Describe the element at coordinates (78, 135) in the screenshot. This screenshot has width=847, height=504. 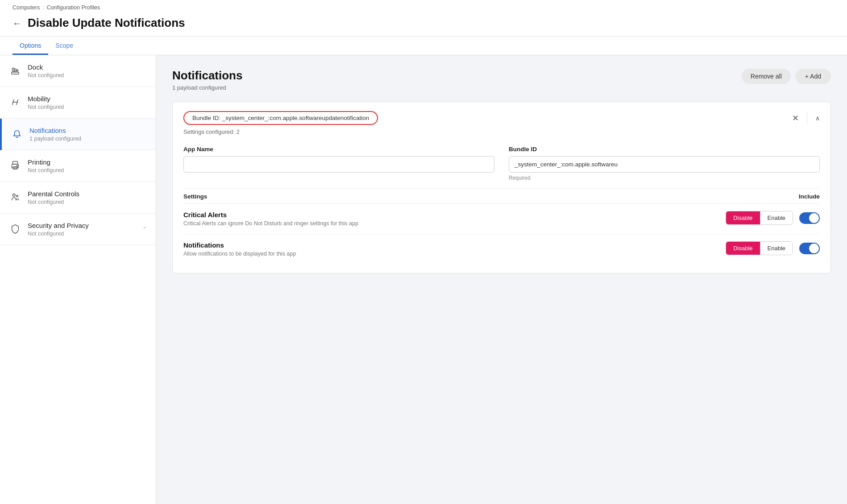
I see `sidebar-item-notifications: Notifications 1 payload configured` at that location.